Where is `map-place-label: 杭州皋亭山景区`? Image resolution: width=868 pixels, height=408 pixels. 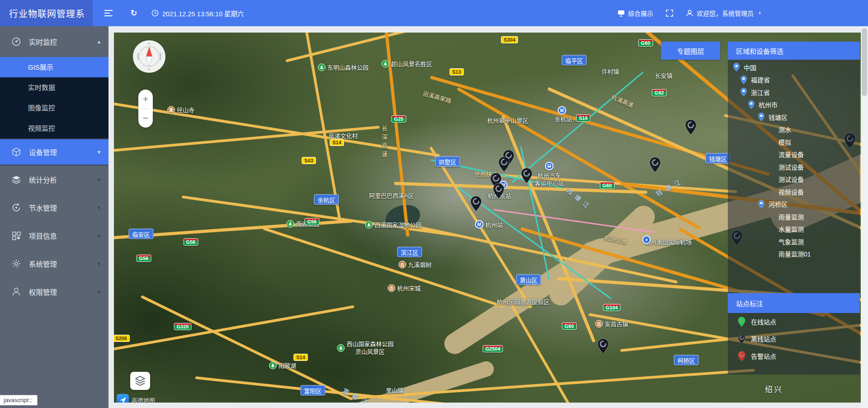
map-place-label: 杭州皋亭山景区 is located at coordinates (507, 120).